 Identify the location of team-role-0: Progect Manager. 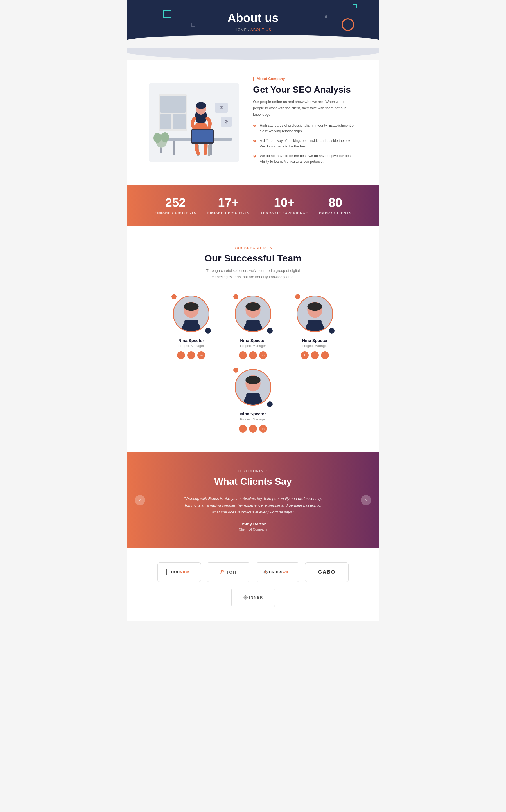
(191, 346).